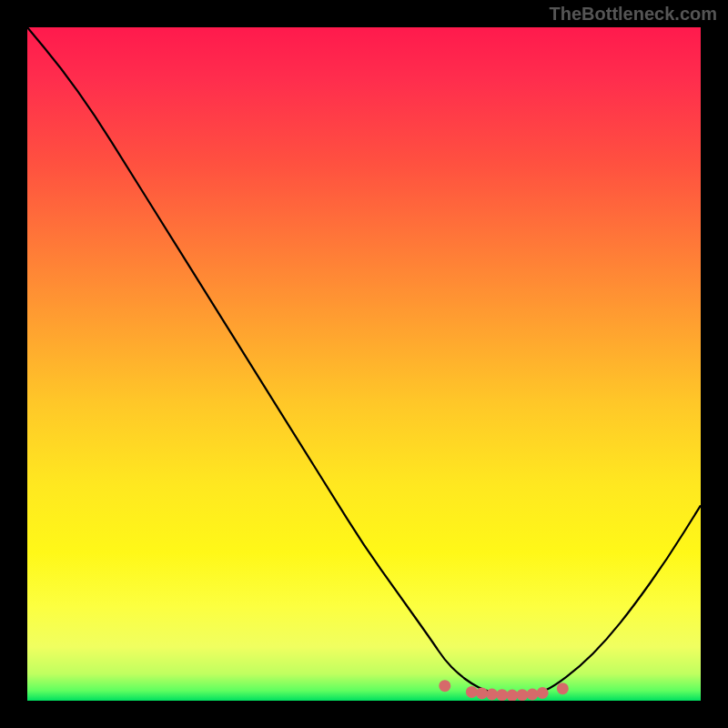 This screenshot has height=728, width=728. What do you see at coordinates (633, 15) in the screenshot?
I see `watermark-text: TheBottleneck.com` at bounding box center [633, 15].